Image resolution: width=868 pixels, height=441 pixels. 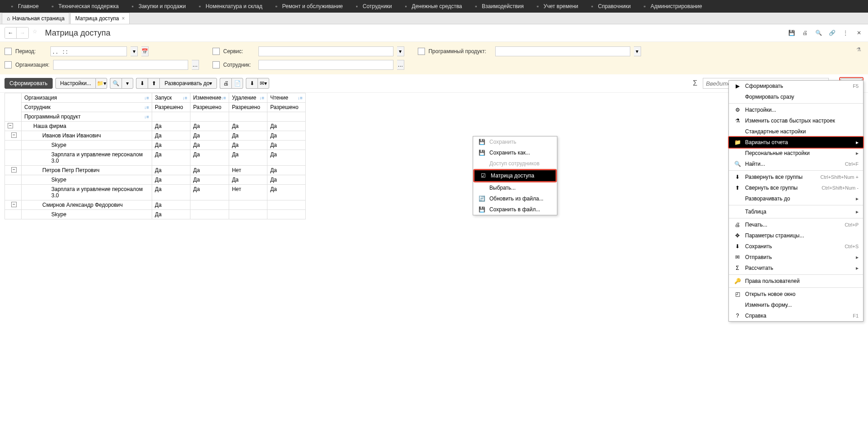 I want to click on service-input, so click(x=326, y=51).